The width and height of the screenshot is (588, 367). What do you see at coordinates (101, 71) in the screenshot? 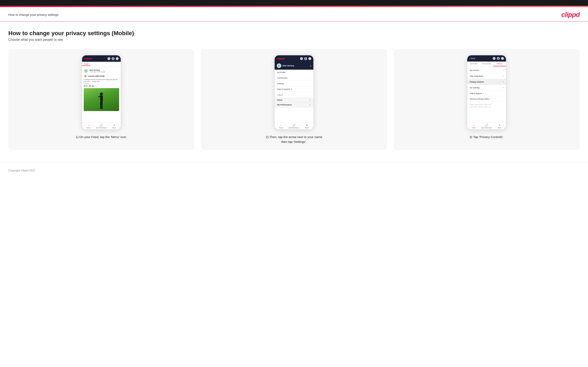
I see `post-header-1: B Blair McHarg Yesterday · Sunningdale` at bounding box center [101, 71].